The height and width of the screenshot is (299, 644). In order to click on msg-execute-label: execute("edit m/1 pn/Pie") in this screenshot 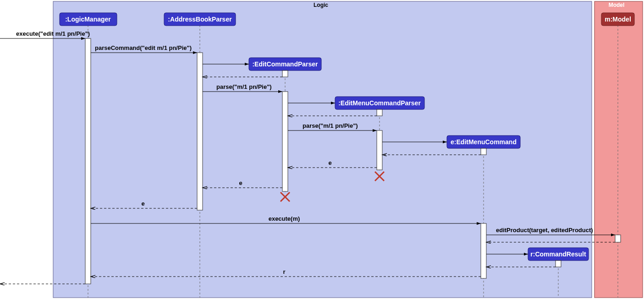, I will do `click(53, 34)`.